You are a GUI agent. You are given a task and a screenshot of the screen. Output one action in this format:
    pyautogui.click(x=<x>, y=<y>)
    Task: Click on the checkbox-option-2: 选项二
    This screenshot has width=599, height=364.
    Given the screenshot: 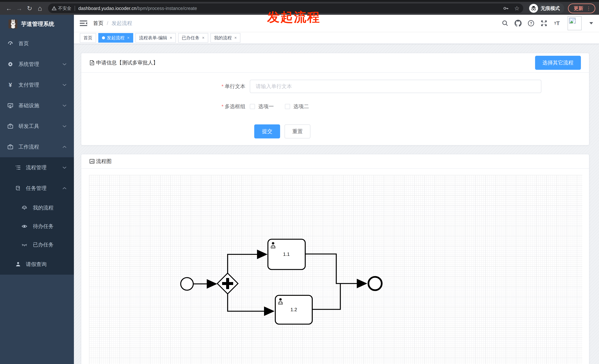 What is the action you would take?
    pyautogui.click(x=297, y=106)
    